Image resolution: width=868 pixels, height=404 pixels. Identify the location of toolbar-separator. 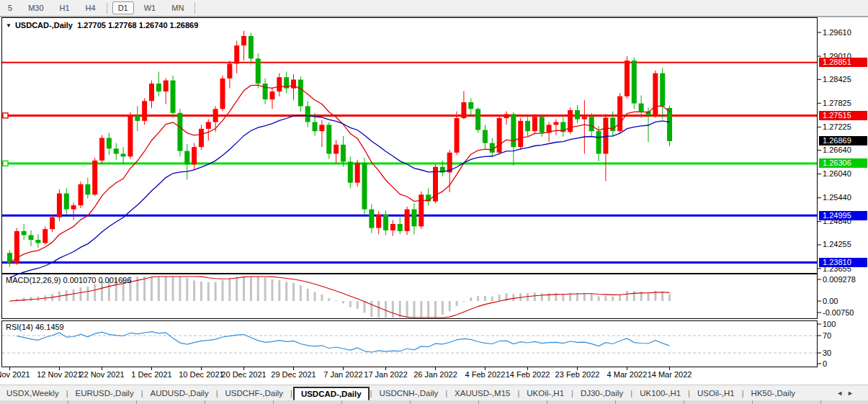
(194, 9).